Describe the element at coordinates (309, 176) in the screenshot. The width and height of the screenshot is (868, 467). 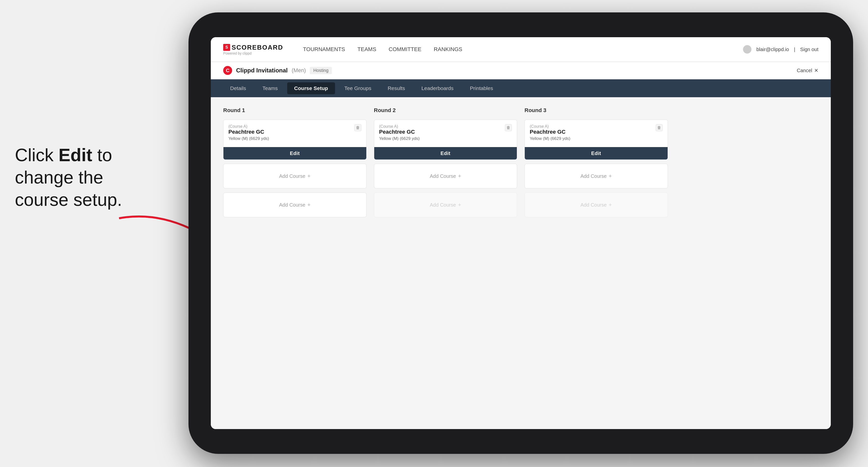
I see `add-icon: +` at that location.